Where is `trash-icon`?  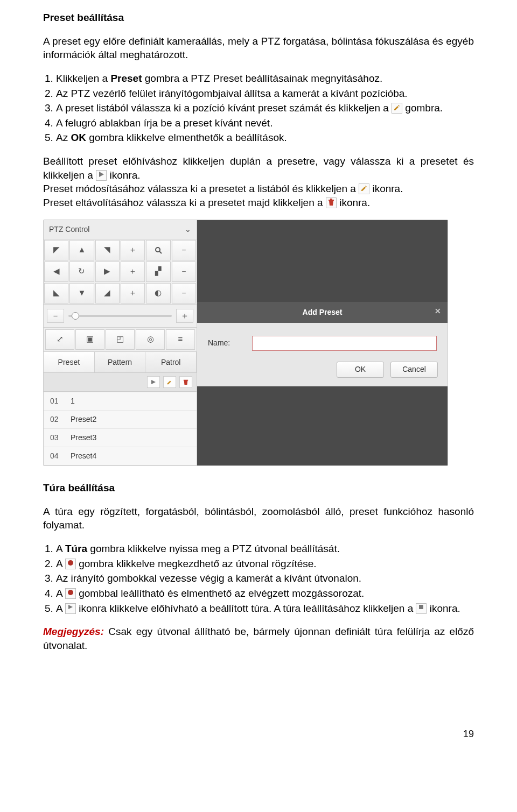 trash-icon is located at coordinates (331, 203).